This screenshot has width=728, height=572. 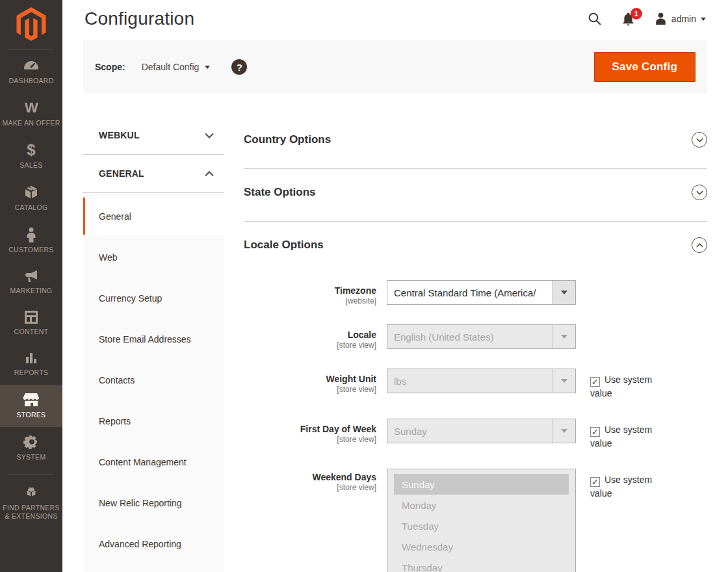 What do you see at coordinates (470, 292) in the screenshot?
I see `timezone-select-value: Central Standard Time (America/` at bounding box center [470, 292].